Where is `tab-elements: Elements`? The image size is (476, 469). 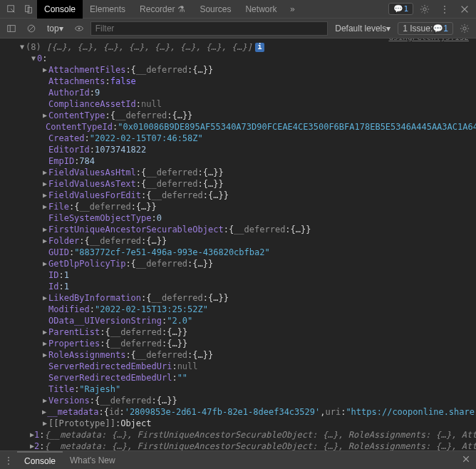
tab-elements: Elements is located at coordinates (108, 9).